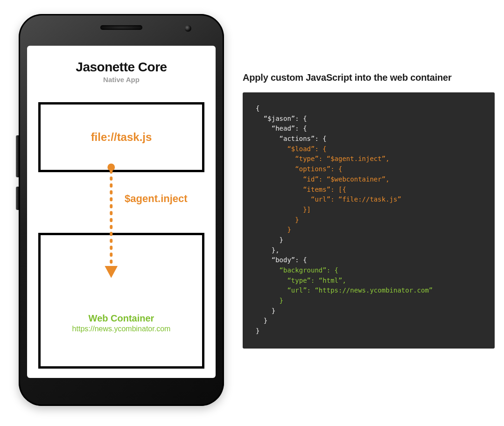 This screenshot has height=426, width=504. I want to click on code-line: },, so click(268, 250).